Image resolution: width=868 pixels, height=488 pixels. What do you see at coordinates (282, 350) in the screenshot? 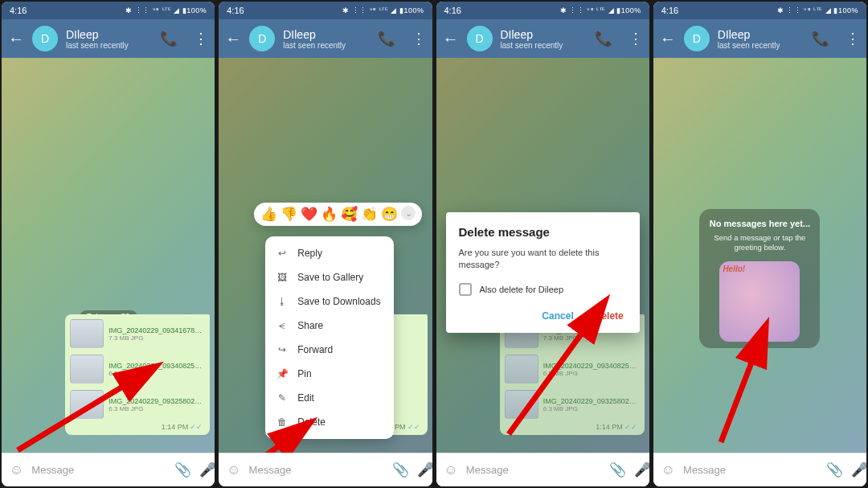
I see `forward-icon: ↪` at bounding box center [282, 350].